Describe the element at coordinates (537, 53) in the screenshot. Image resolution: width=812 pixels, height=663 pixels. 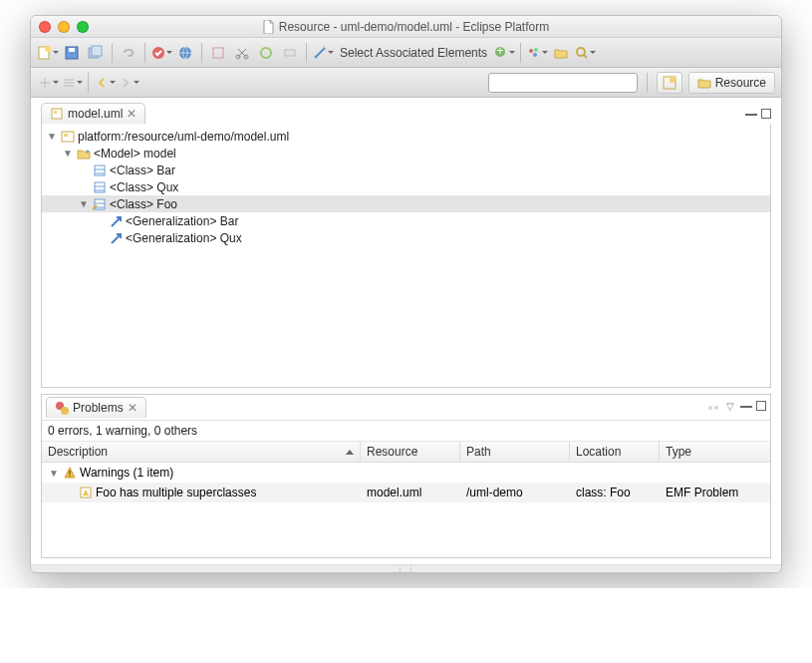
I see `palette-button` at that location.